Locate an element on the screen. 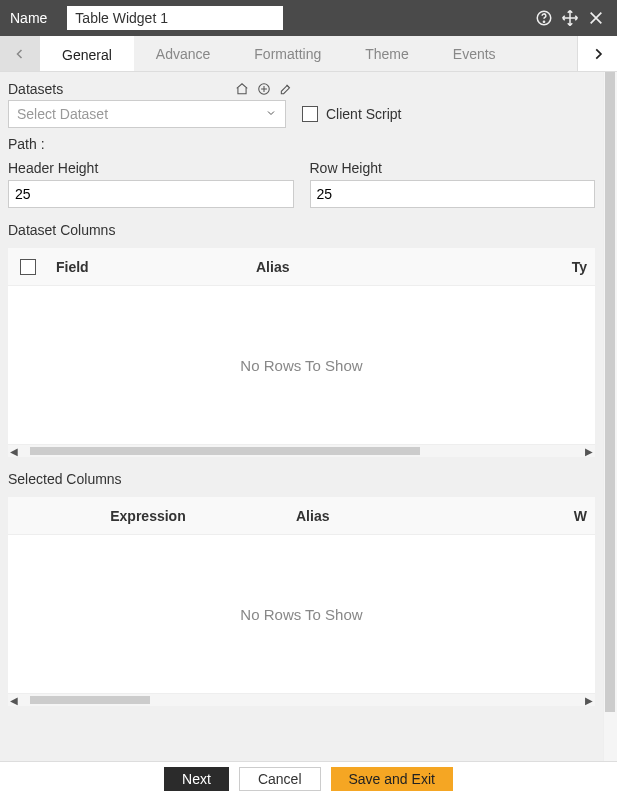  row-height-input is located at coordinates (453, 194).